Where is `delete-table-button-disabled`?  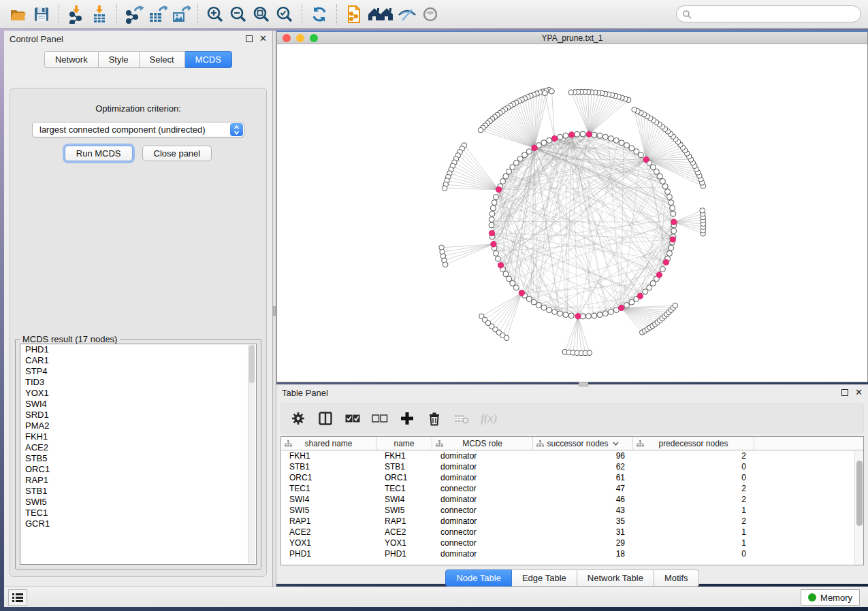 delete-table-button-disabled is located at coordinates (462, 418).